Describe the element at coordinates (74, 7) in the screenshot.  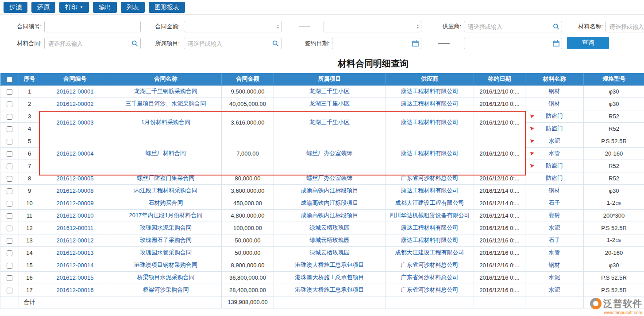
I see `print-button: 打印▼` at that location.